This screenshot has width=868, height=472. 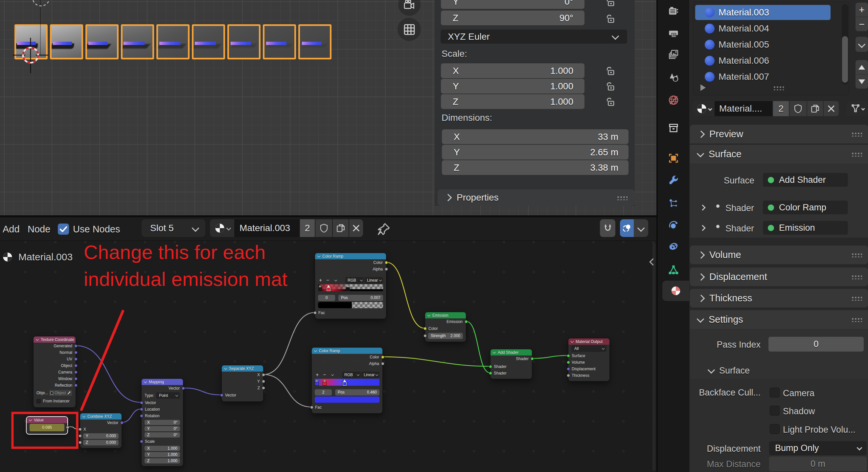 I want to click on properties-tab-particles, so click(x=674, y=203).